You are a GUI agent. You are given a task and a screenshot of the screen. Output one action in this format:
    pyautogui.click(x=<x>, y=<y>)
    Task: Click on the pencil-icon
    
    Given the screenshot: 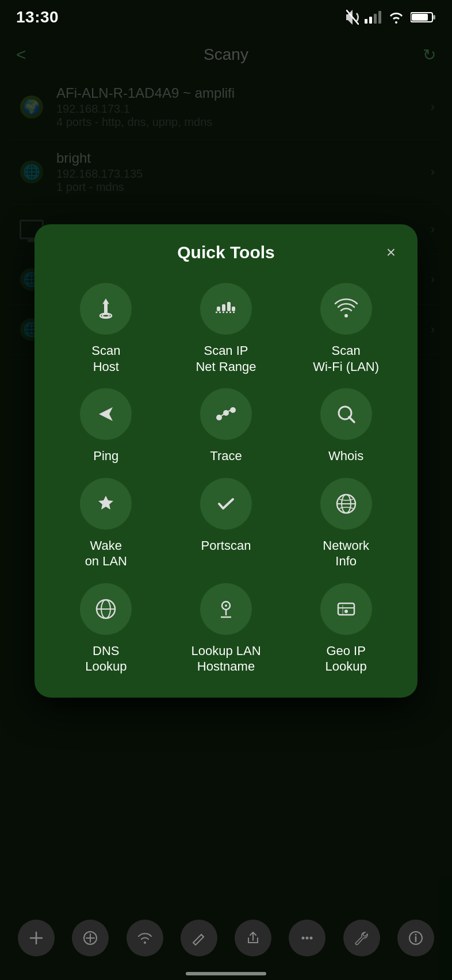 What is the action you would take?
    pyautogui.click(x=199, y=938)
    